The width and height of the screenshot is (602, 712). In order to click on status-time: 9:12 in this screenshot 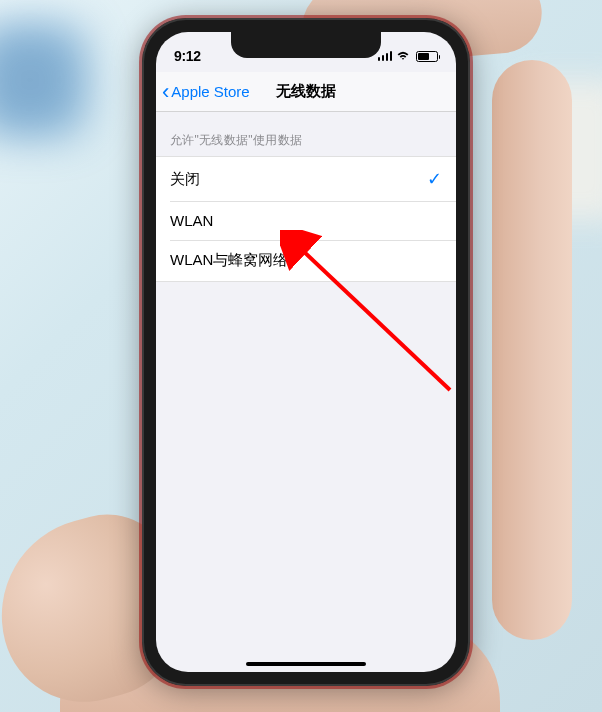, I will do `click(188, 56)`.